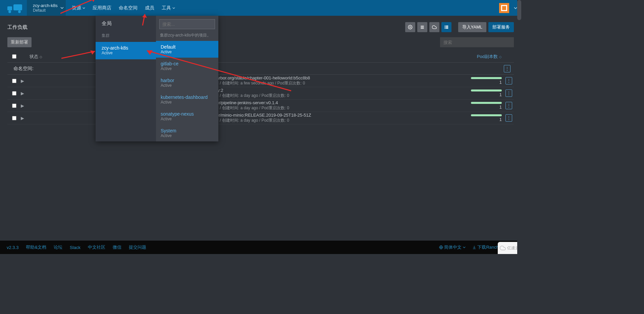 Image resolution: width=644 pixels, height=314 pixels. I want to click on table-header: 状态◇ 镜像◇ Pod副本数◇, so click(261, 57).